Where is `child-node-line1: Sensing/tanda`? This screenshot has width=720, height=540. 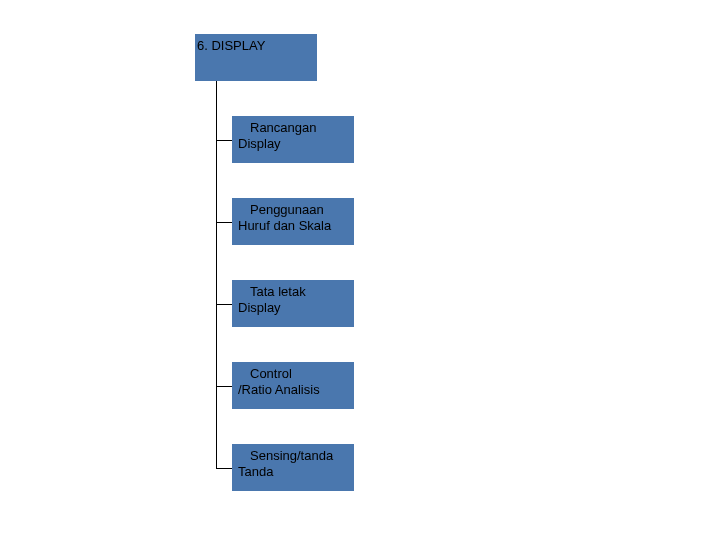 child-node-line1: Sensing/tanda is located at coordinates (293, 456).